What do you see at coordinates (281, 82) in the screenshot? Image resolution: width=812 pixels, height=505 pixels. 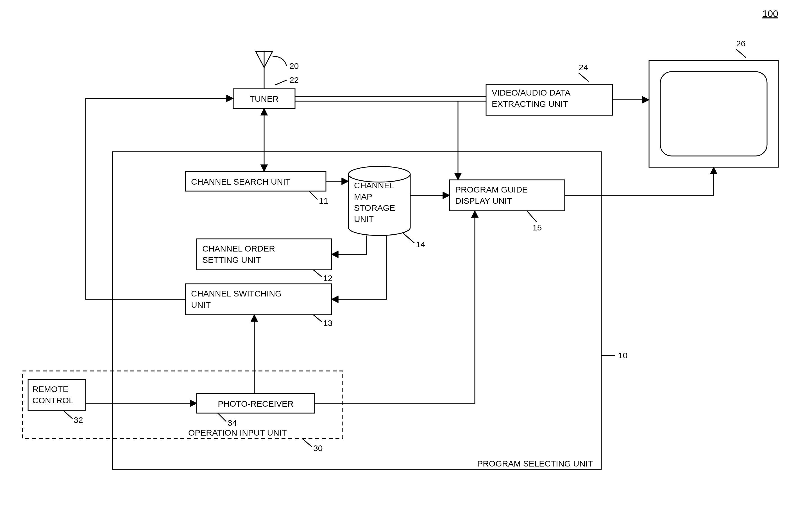 I see `tuner-num-leader` at bounding box center [281, 82].